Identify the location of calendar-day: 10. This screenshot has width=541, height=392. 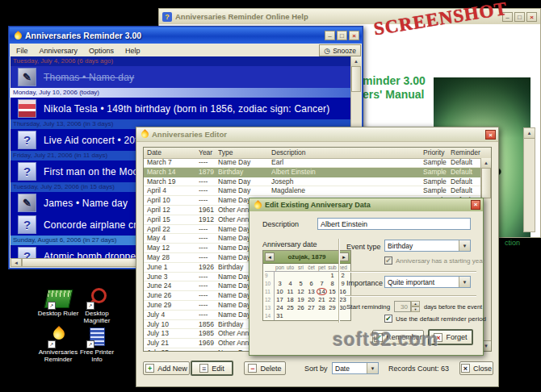
(279, 292).